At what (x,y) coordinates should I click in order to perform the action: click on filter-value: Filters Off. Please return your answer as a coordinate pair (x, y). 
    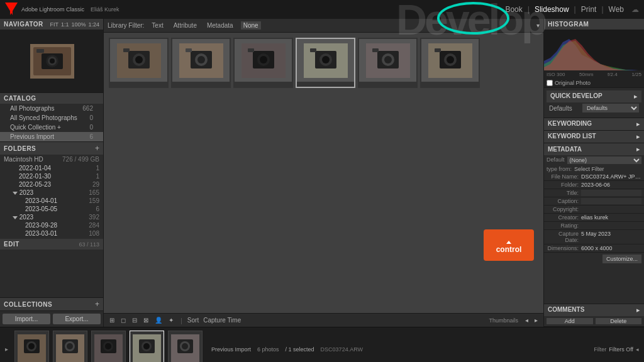
    Looking at the image, I should click on (621, 349).